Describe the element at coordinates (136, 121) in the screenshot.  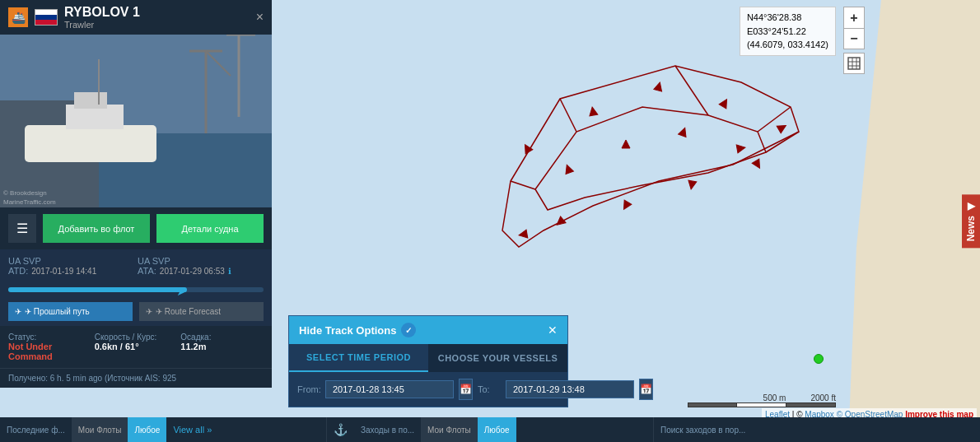
I see `vessel-image: © Brookdesign MarineTraffic.com` at that location.